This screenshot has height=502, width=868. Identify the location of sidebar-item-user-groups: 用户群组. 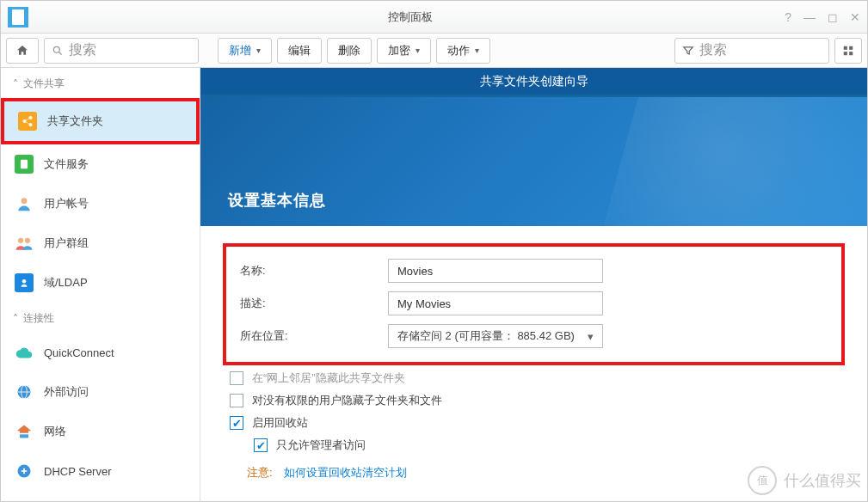
(100, 243).